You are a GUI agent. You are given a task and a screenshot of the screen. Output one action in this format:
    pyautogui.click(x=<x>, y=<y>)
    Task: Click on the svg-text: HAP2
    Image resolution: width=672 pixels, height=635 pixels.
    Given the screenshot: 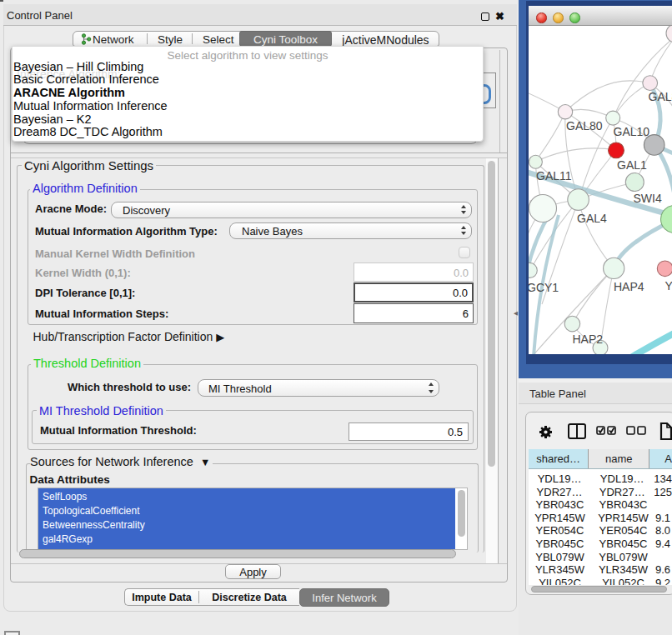 What is the action you would take?
    pyautogui.click(x=589, y=339)
    